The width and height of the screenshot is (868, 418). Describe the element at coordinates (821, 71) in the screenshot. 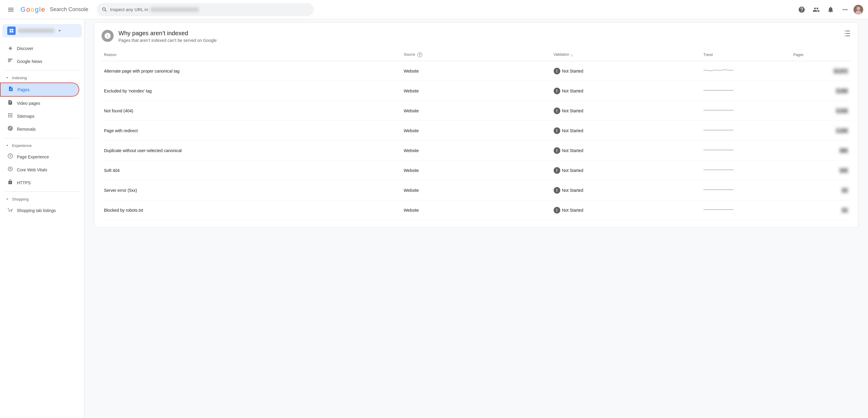

I see `cell-pages: 41,671` at that location.